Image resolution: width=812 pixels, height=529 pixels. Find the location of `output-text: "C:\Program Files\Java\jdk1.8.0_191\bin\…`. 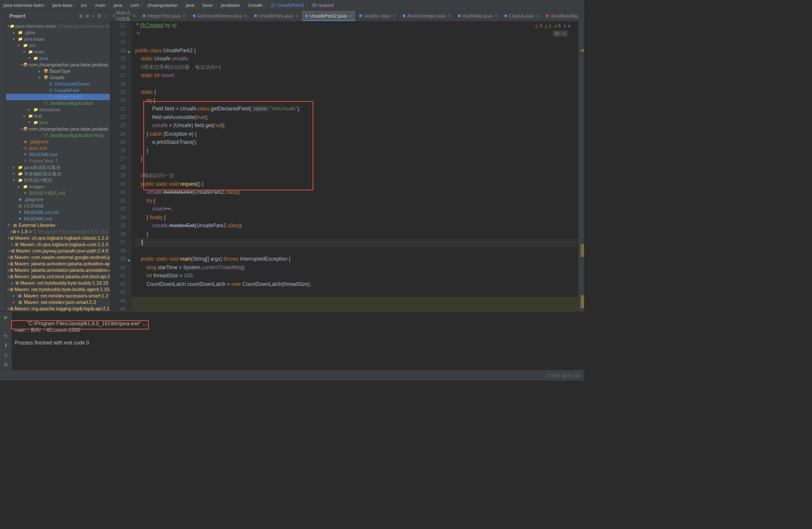

output-text: "C:\Program Files\Java\jdk1.8.0_191\bin\… is located at coordinates (80, 333).